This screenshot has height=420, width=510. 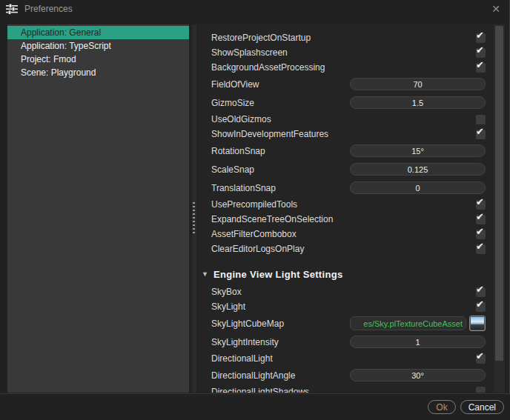 What do you see at coordinates (418, 102) in the screenshot?
I see `value-input: 1.5` at bounding box center [418, 102].